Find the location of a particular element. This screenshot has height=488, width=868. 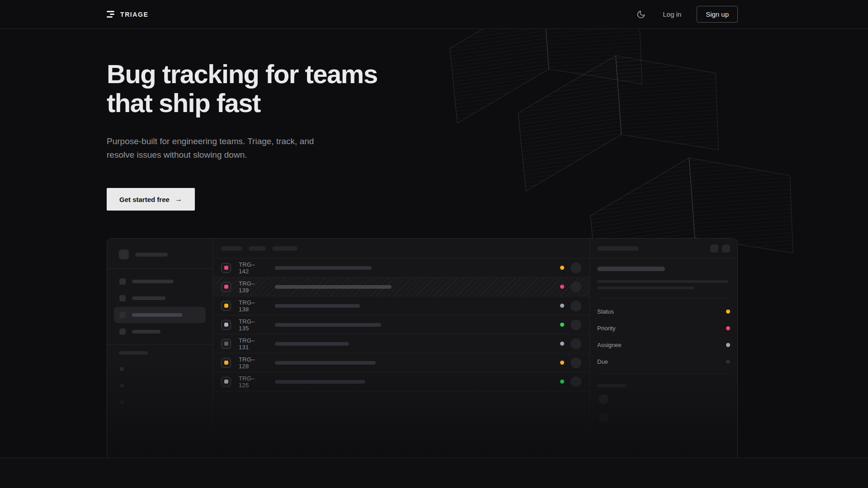

cta-label: Get started free is located at coordinates (145, 200).